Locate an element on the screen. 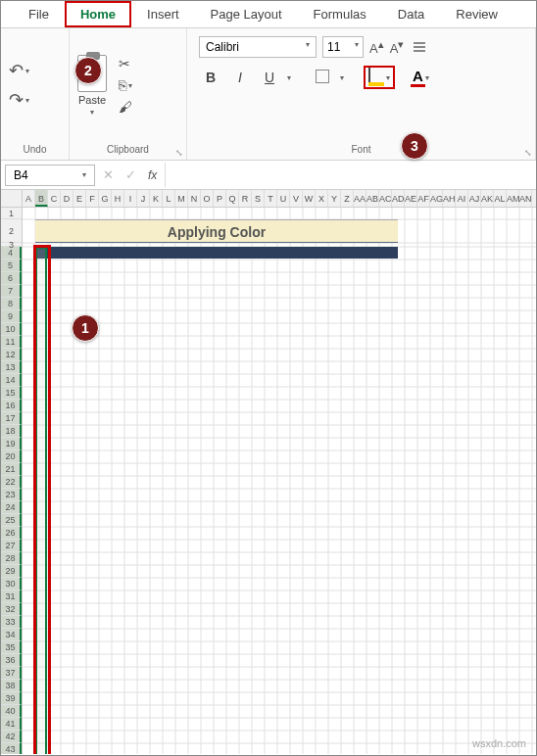 Image resolution: width=537 pixels, height=756 pixels. col-header-AI: AI is located at coordinates (463, 198).